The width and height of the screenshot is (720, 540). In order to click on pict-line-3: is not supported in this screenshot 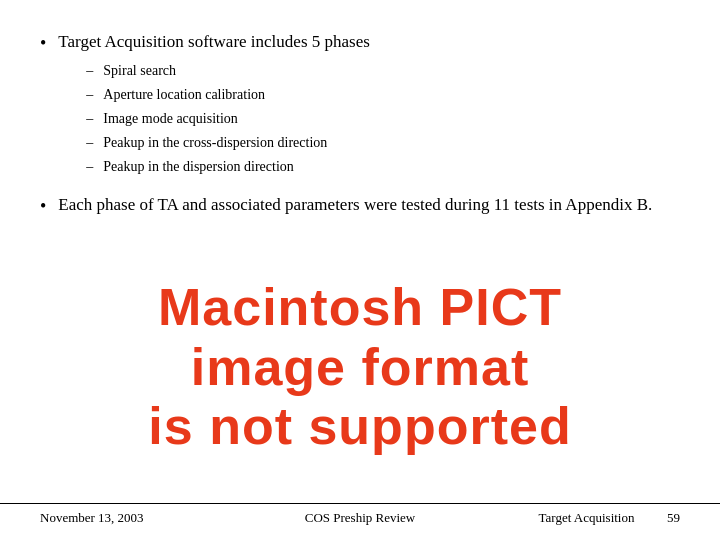, I will do `click(360, 427)`.